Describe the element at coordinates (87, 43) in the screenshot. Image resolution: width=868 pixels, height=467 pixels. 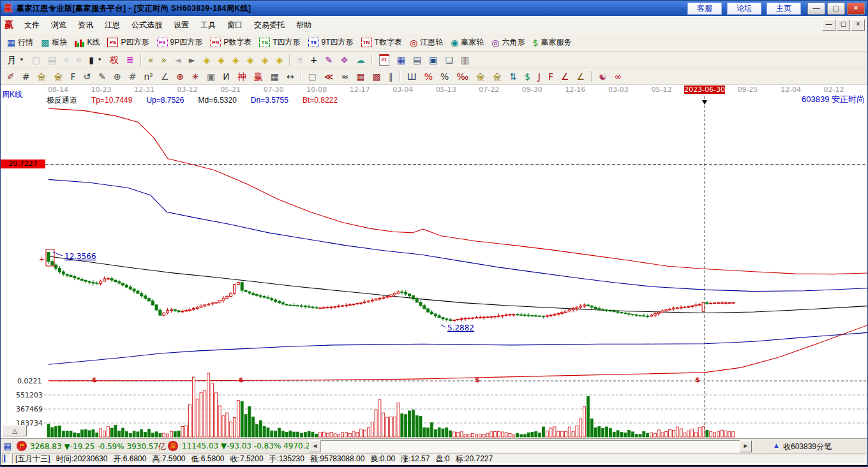
I see `kline-button: K线` at that location.